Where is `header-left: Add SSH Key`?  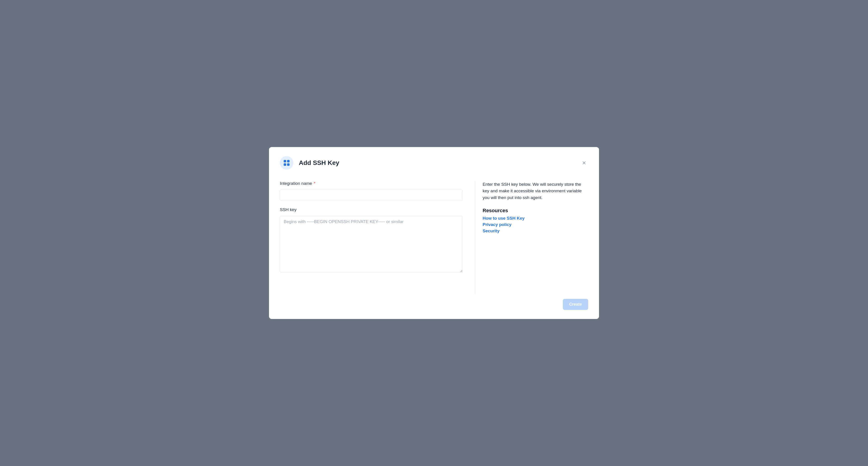 header-left: Add SSH Key is located at coordinates (309, 163).